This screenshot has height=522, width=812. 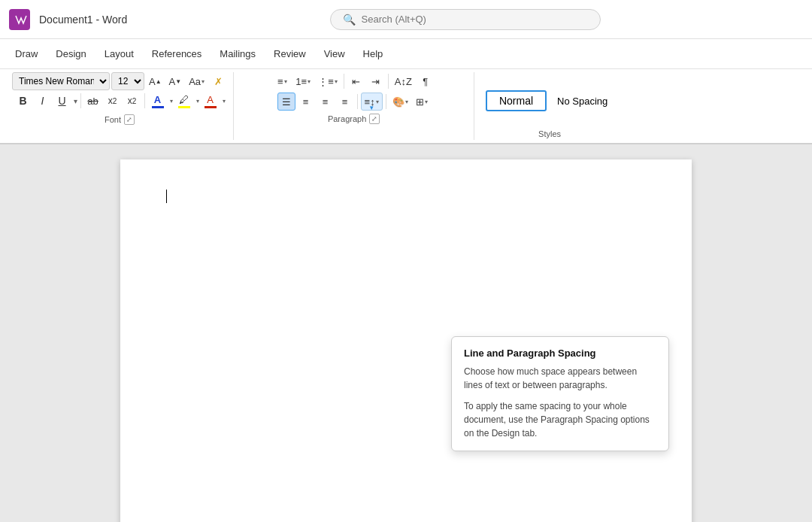 I want to click on increase-indent-button: ⇥, so click(x=376, y=81).